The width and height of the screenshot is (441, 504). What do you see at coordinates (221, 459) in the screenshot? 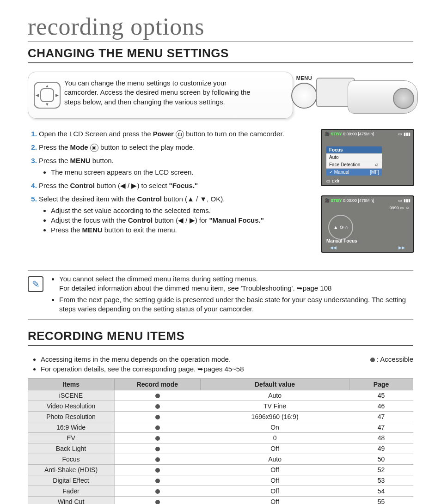
I see `table-row: FocusAuto50` at bounding box center [221, 459].